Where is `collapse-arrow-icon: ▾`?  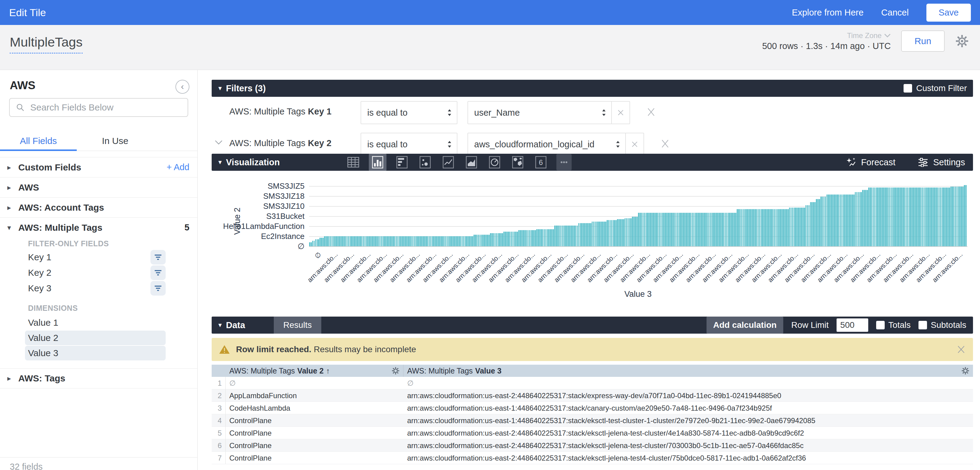
collapse-arrow-icon: ▾ is located at coordinates (220, 162).